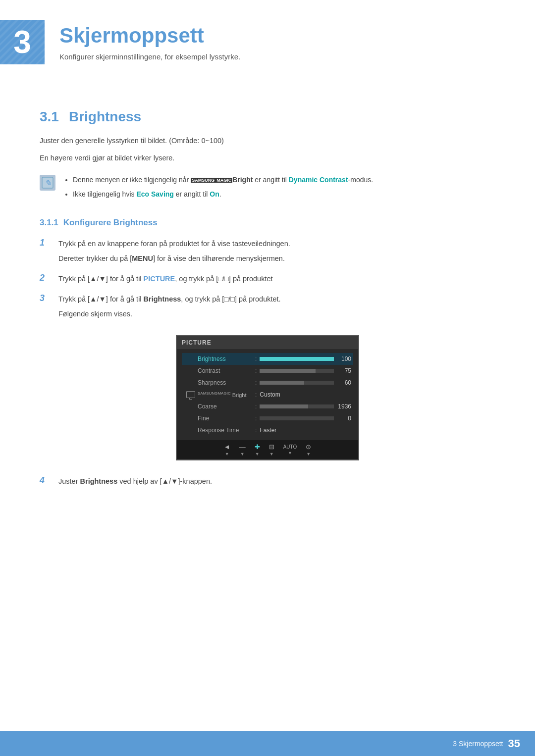  I want to click on mockup-btn-power: ⊙ ▼, so click(308, 450).